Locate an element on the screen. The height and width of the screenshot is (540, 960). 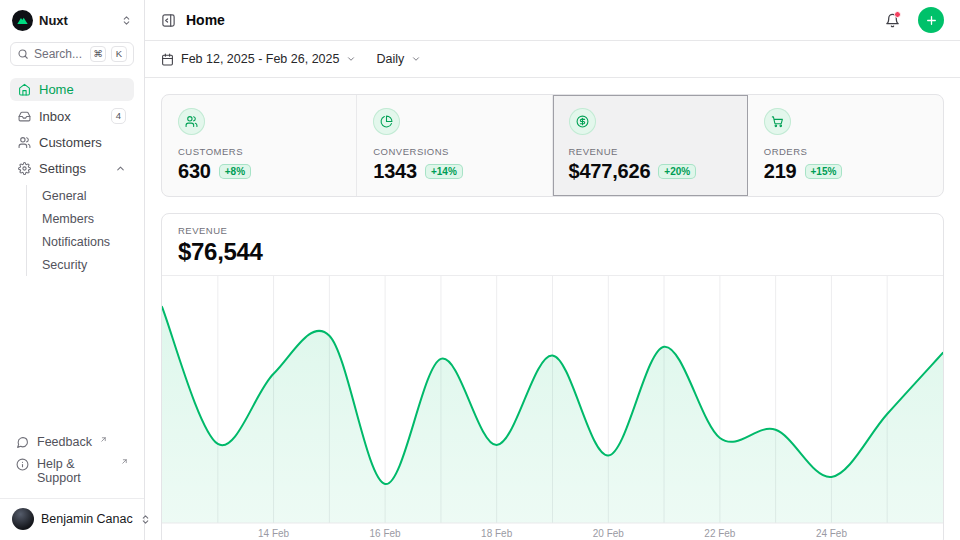
subnav-item-members: Members is located at coordinates (87, 219).